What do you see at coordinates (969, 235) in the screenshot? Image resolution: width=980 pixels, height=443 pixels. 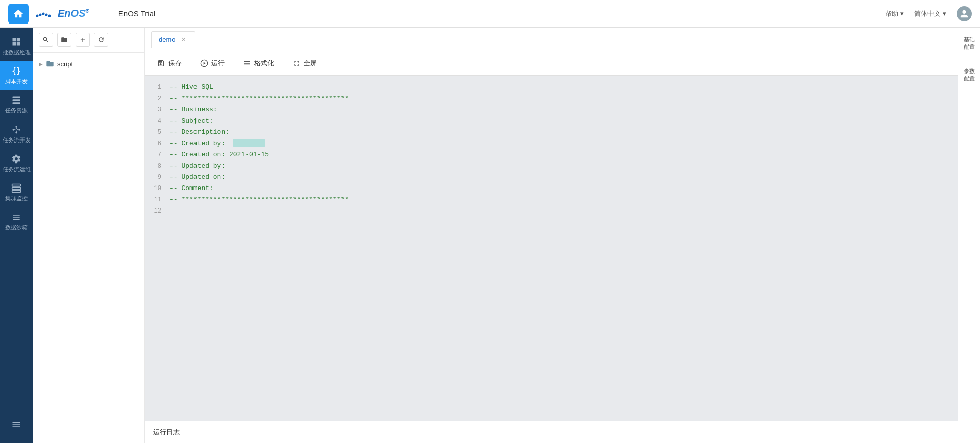 I see `right-panel: 基础 配置 参数 配置` at bounding box center [969, 235].